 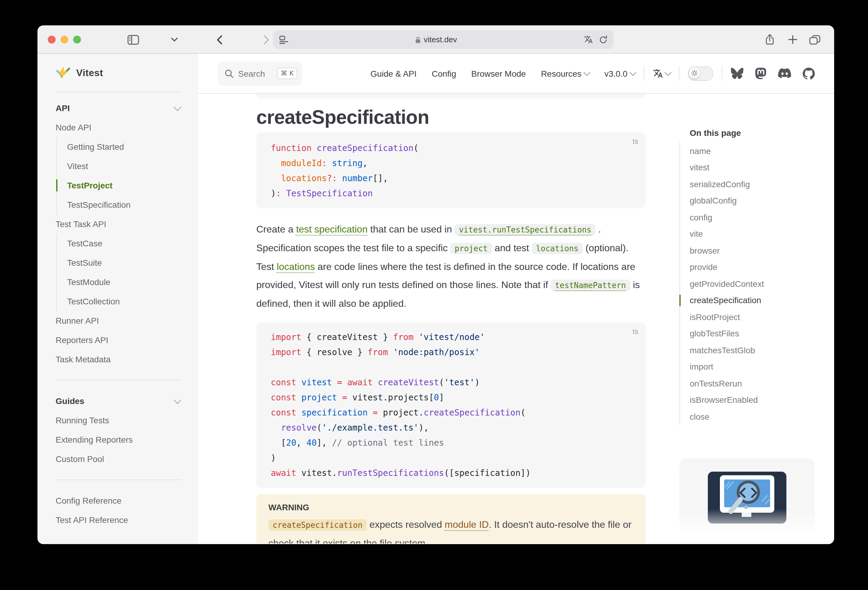 I want to click on outline-item: provide, so click(x=755, y=267).